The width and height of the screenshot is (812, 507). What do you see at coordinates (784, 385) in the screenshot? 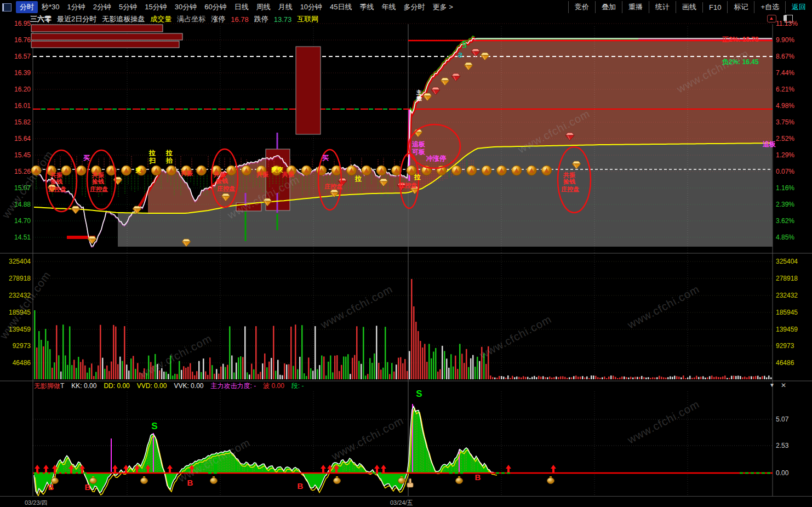
I see `close-icon: ✕` at bounding box center [784, 385].